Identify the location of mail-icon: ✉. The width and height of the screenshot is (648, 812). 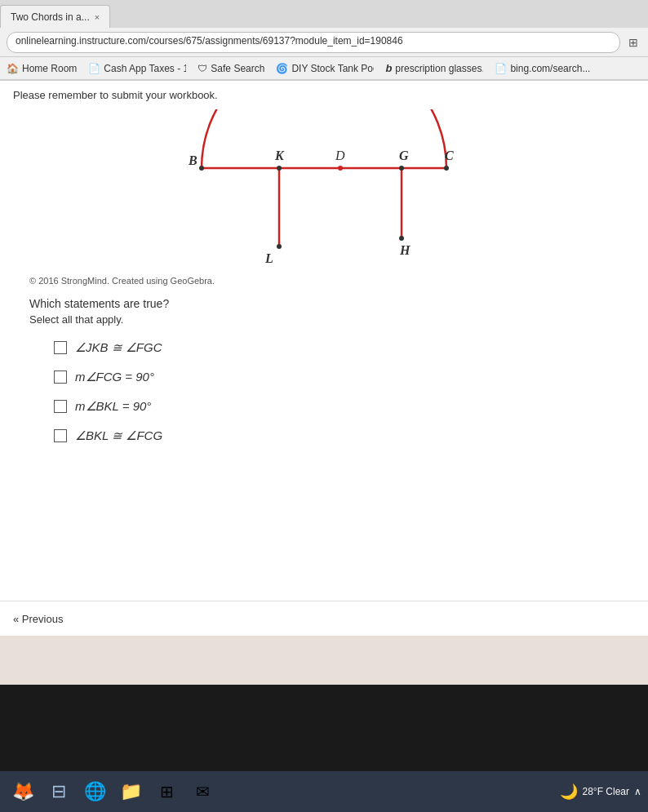
(202, 792).